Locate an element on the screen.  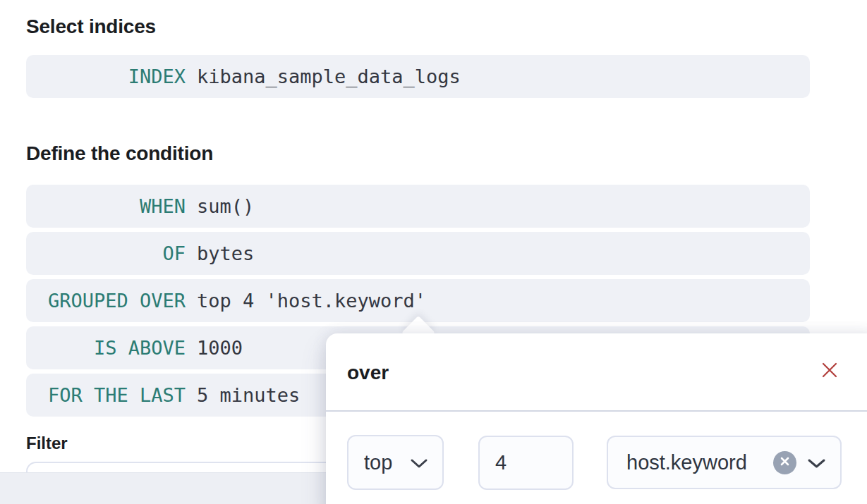
field-combobox: host.keyword is located at coordinates (724, 462).